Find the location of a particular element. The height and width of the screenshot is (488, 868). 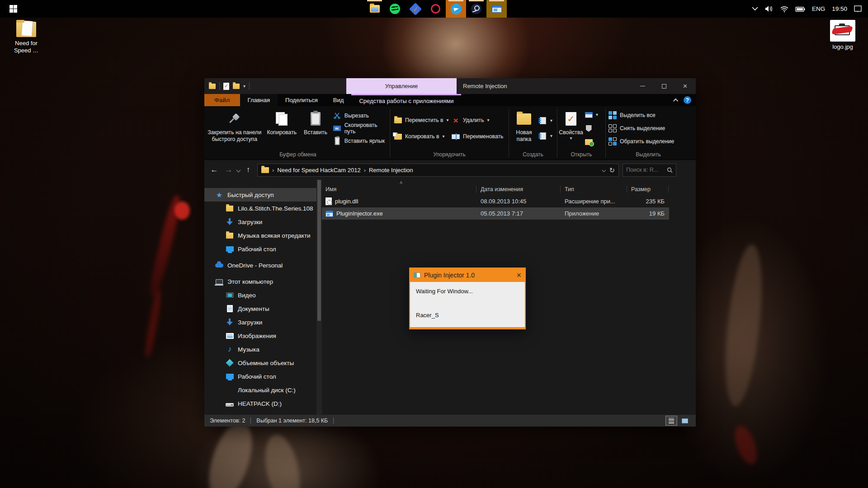

taskbar-checker-app-button: ✓ is located at coordinates (415, 9).